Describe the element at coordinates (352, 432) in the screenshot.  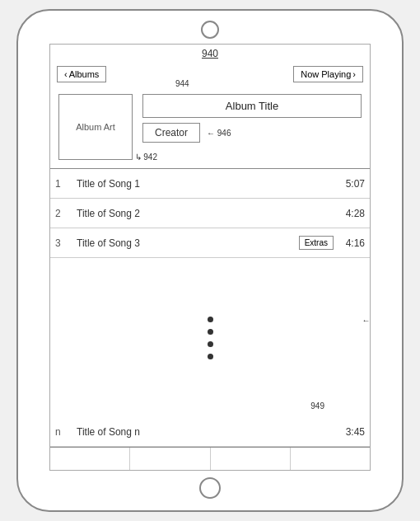
I see `song-duration-n: 3:45` at that location.